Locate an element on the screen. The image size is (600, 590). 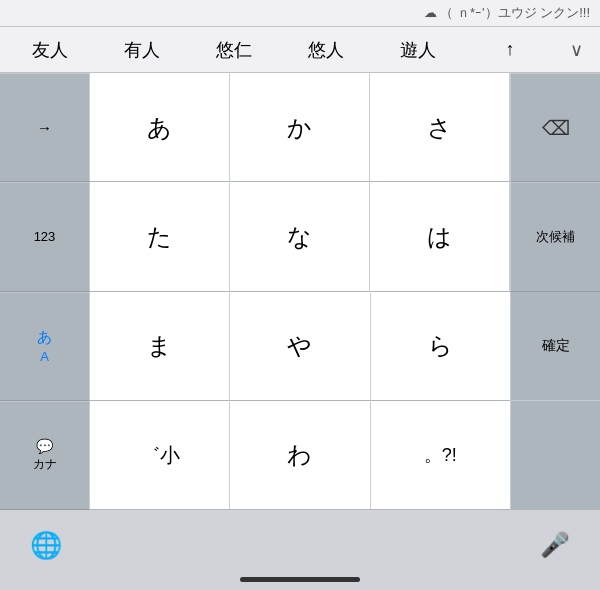
key-ma: ま is located at coordinates (160, 346).